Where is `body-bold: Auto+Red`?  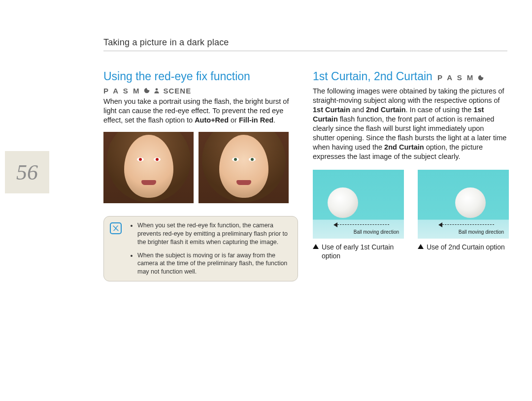 body-bold: Auto+Red is located at coordinates (212, 120).